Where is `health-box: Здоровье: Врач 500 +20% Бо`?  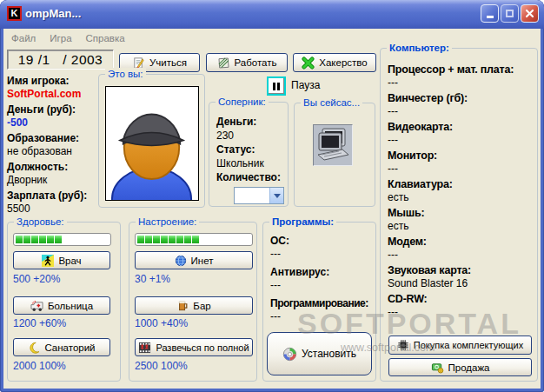 health-box: Здоровье: Врач 500 +20% Бо is located at coordinates (64, 302).